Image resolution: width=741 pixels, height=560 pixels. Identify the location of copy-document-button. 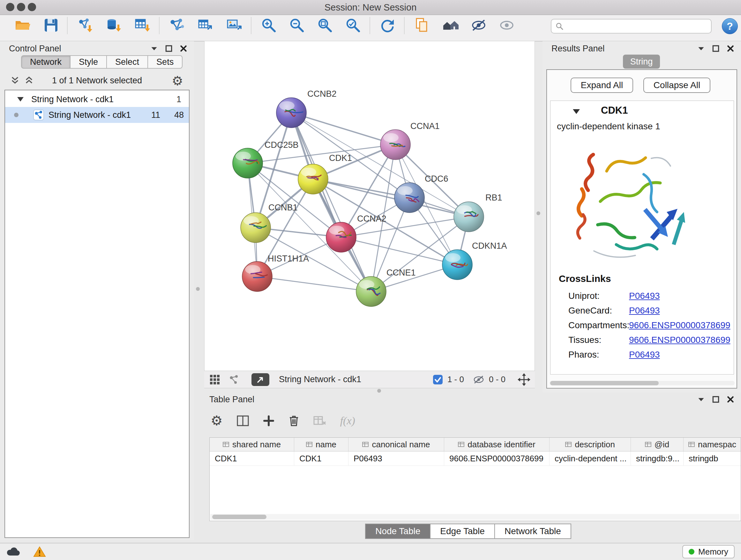
(422, 25).